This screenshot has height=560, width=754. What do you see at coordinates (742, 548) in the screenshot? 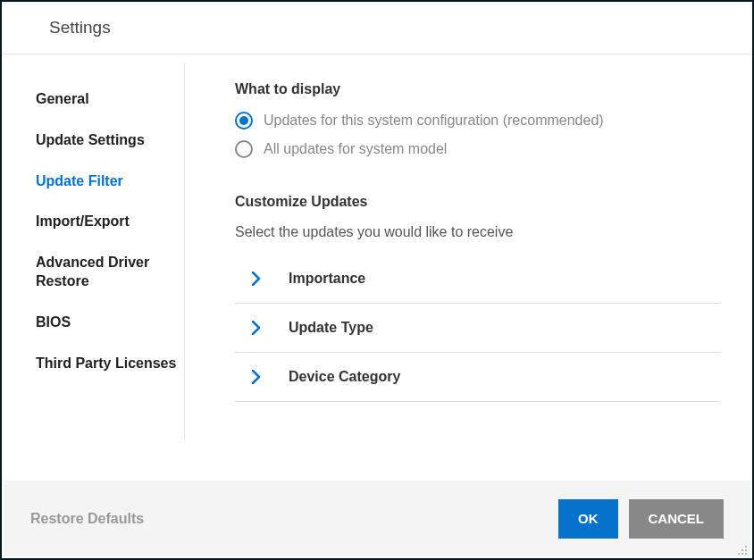
I see `resize-grip-icon` at bounding box center [742, 548].